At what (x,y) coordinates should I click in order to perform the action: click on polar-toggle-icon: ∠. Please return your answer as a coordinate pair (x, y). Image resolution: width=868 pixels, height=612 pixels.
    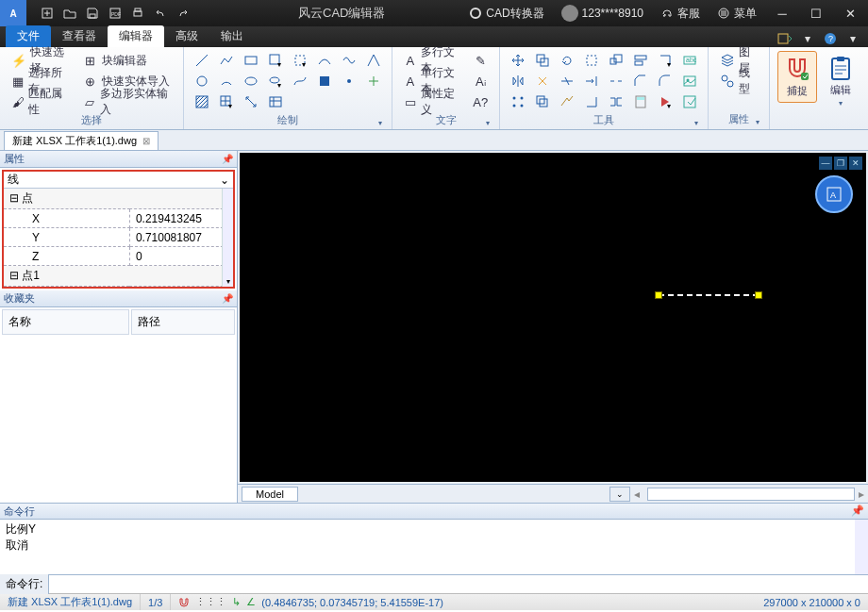
    Looking at the image, I should click on (251, 602).